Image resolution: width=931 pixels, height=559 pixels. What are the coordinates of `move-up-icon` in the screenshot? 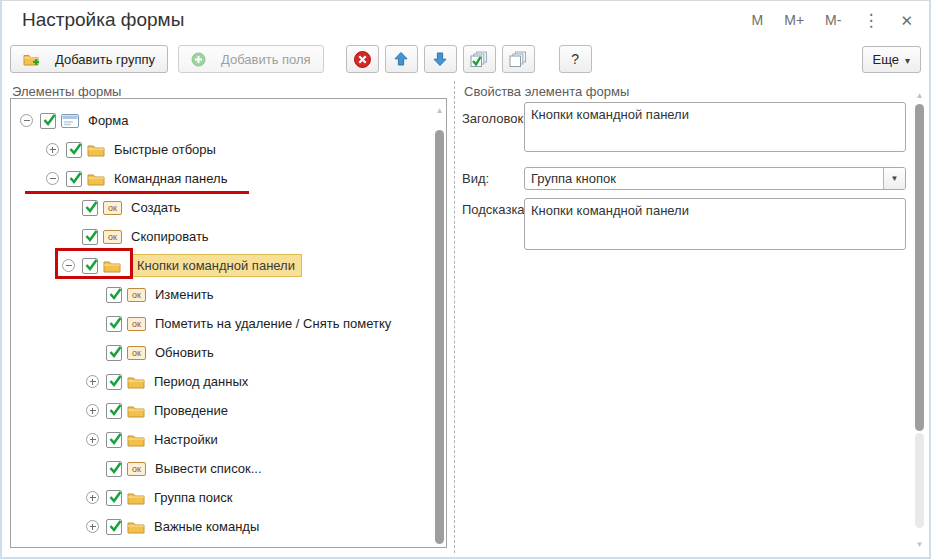 It's located at (401, 59).